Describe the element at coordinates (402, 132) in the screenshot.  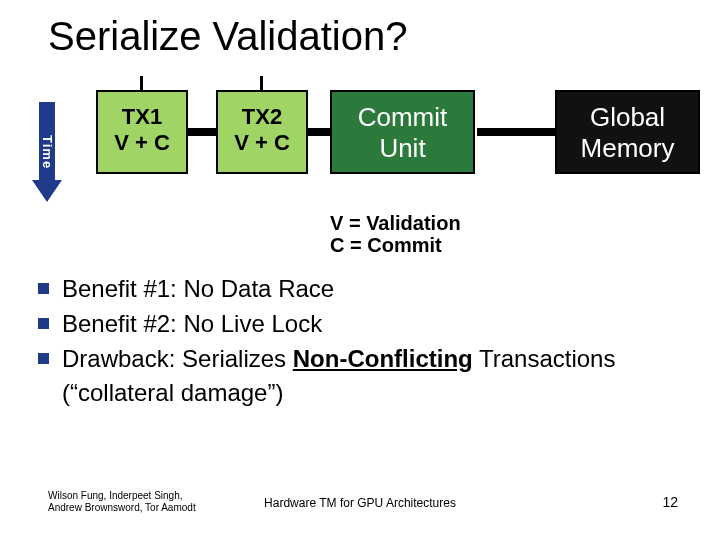
I see `commit-unit-box: Commit Unit` at that location.